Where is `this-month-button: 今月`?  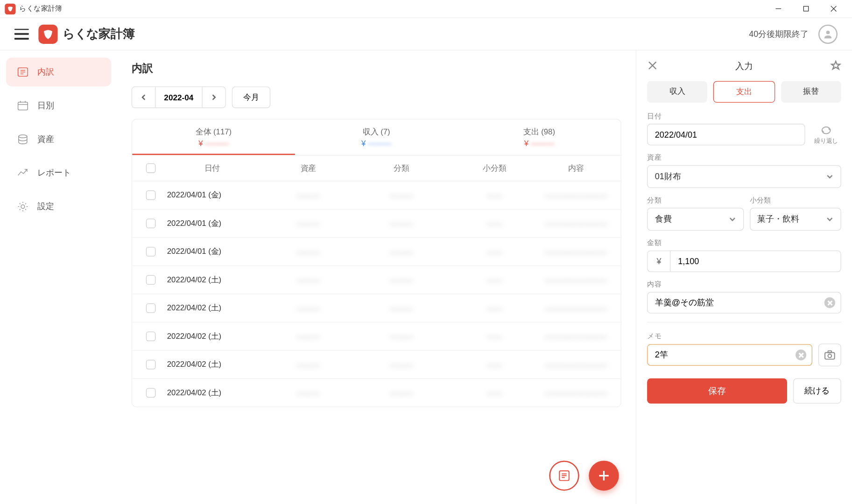
this-month-button: 今月 is located at coordinates (251, 97).